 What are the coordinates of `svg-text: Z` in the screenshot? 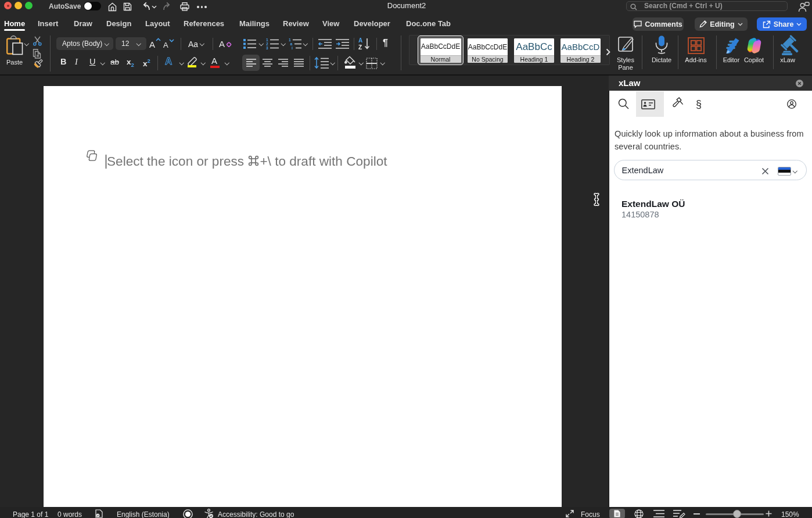 It's located at (360, 48).